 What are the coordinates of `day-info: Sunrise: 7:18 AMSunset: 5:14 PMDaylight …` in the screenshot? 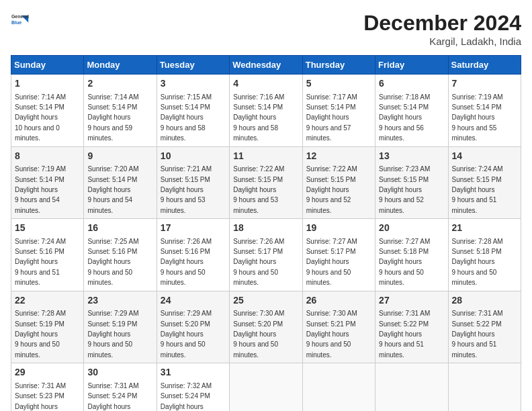 It's located at (404, 118).